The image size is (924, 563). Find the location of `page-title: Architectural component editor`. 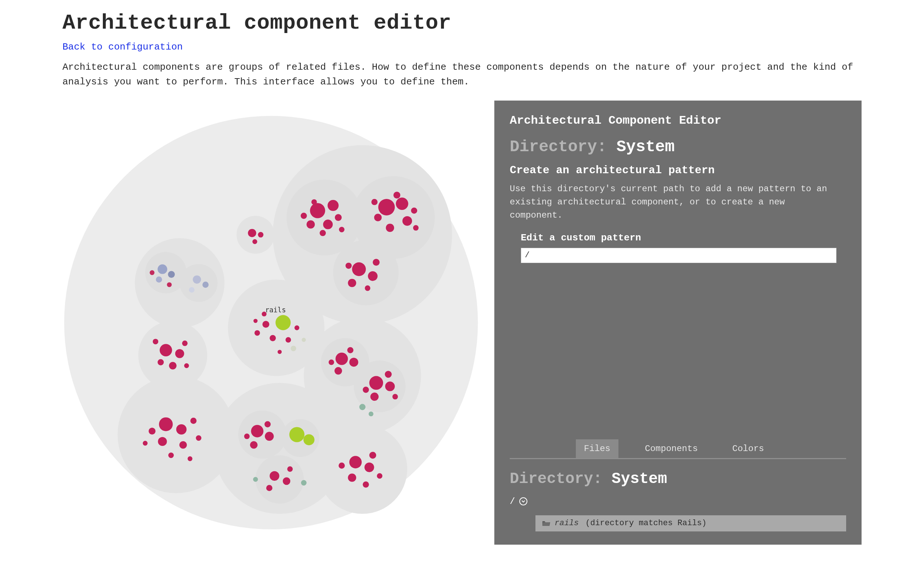

page-title: Architectural component editor is located at coordinates (462, 23).